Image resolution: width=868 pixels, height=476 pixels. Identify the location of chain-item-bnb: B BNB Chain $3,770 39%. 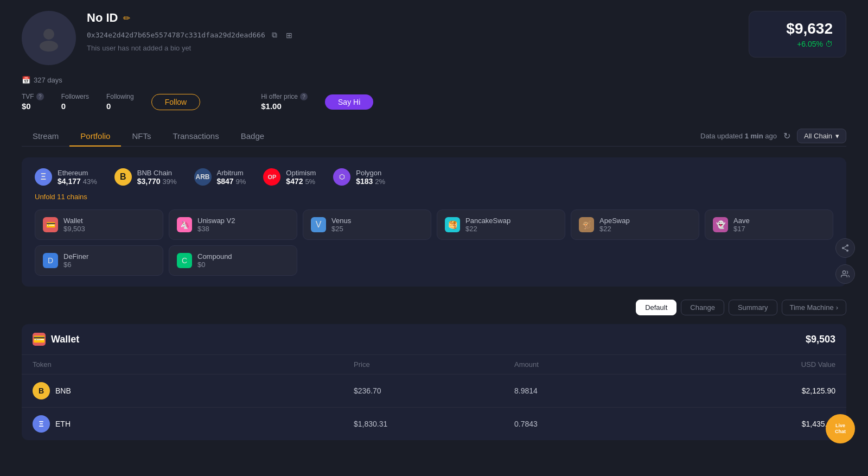
(145, 177).